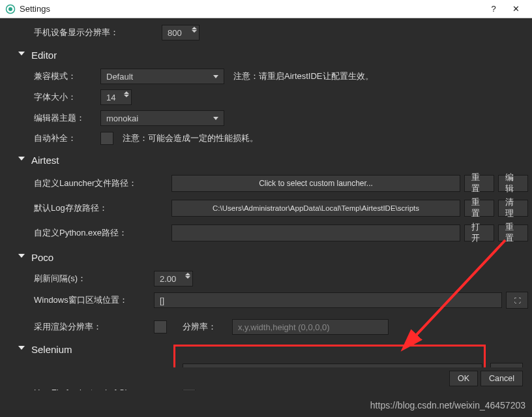 The image size is (532, 417). What do you see at coordinates (100, 233) in the screenshot?
I see `python-label: 自定义Python.exe路径：` at bounding box center [100, 233].